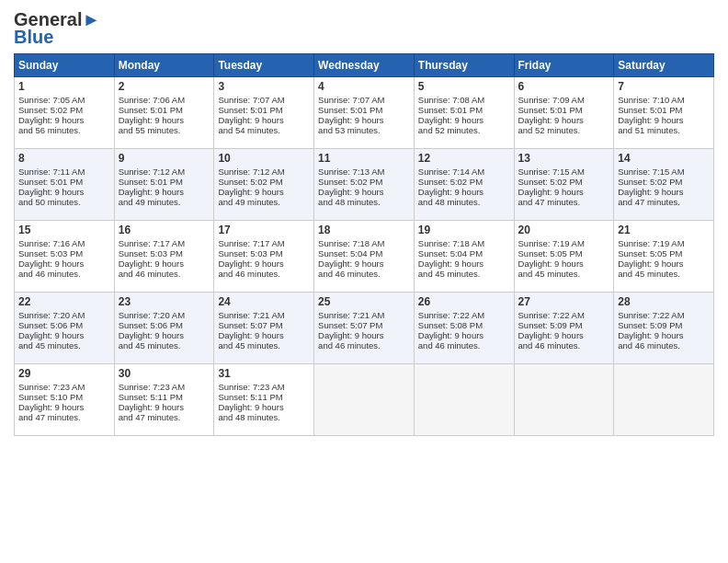 Image resolution: width=728 pixels, height=563 pixels. What do you see at coordinates (64, 373) in the screenshot?
I see `day-number: 29` at bounding box center [64, 373].